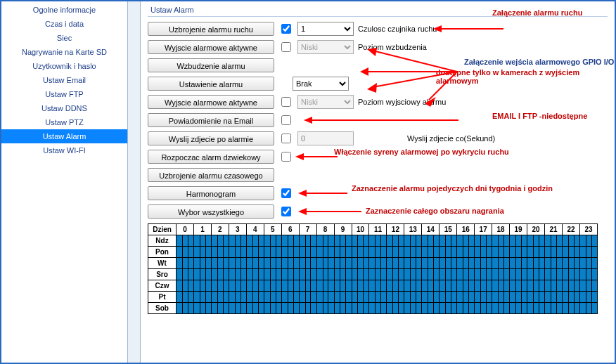 This screenshot has width=616, height=364. Describe the element at coordinates (286, 193) in the screenshot. I see `schedule-checkbox` at that location.